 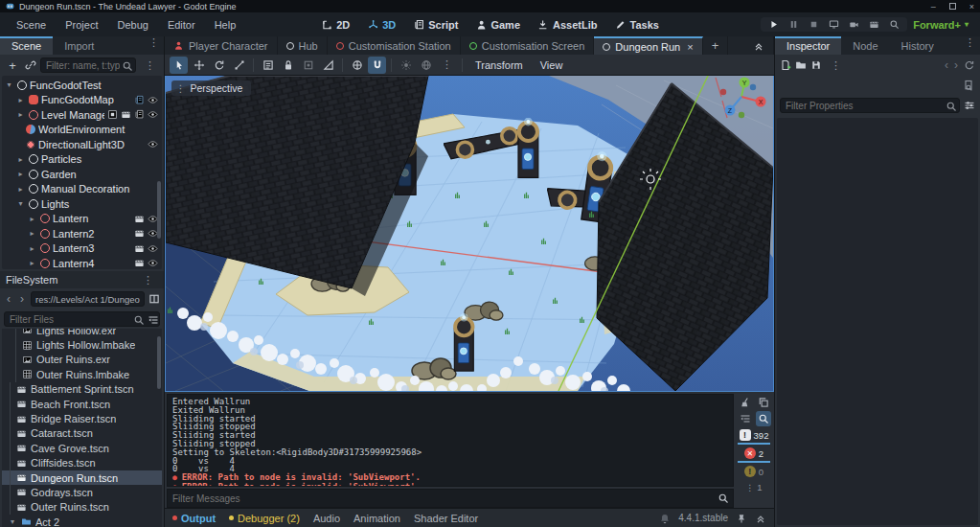 What do you see at coordinates (833, 25) in the screenshot?
I see `remote-debug-icon` at bounding box center [833, 25].